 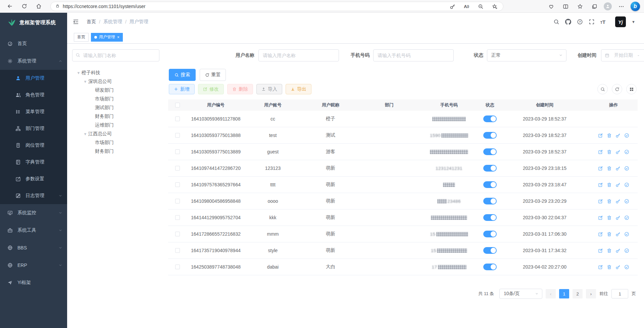 What do you see at coordinates (91, 22) in the screenshot?
I see `breadcrumb-home: 首页` at bounding box center [91, 22].